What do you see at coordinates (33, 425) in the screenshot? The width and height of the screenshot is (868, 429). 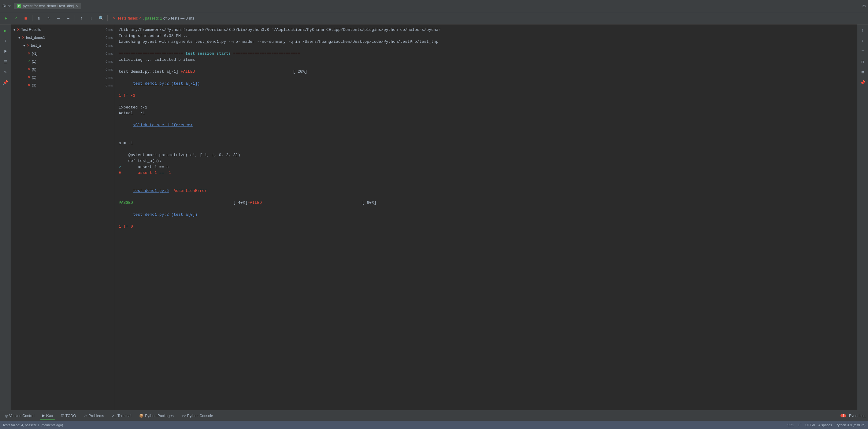 I see `status-message: Tests failed: 4, passed: 1 (moments ago)` at bounding box center [33, 425].